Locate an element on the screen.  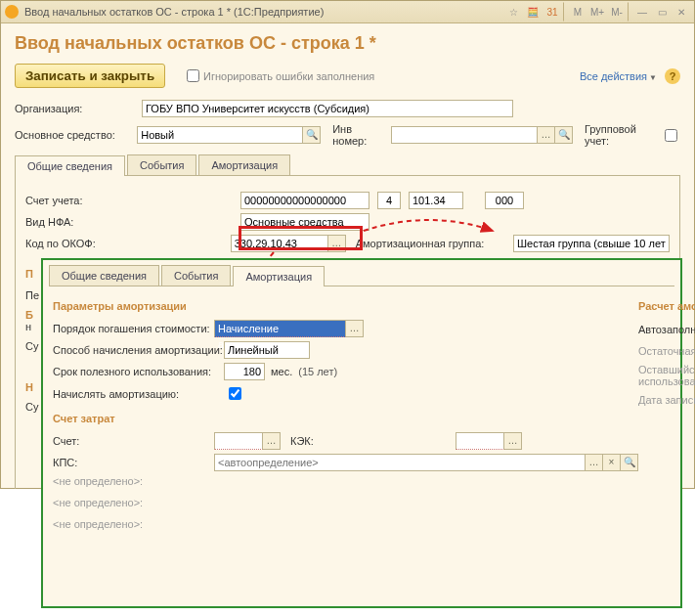
kek-input is located at coordinates (480, 441).